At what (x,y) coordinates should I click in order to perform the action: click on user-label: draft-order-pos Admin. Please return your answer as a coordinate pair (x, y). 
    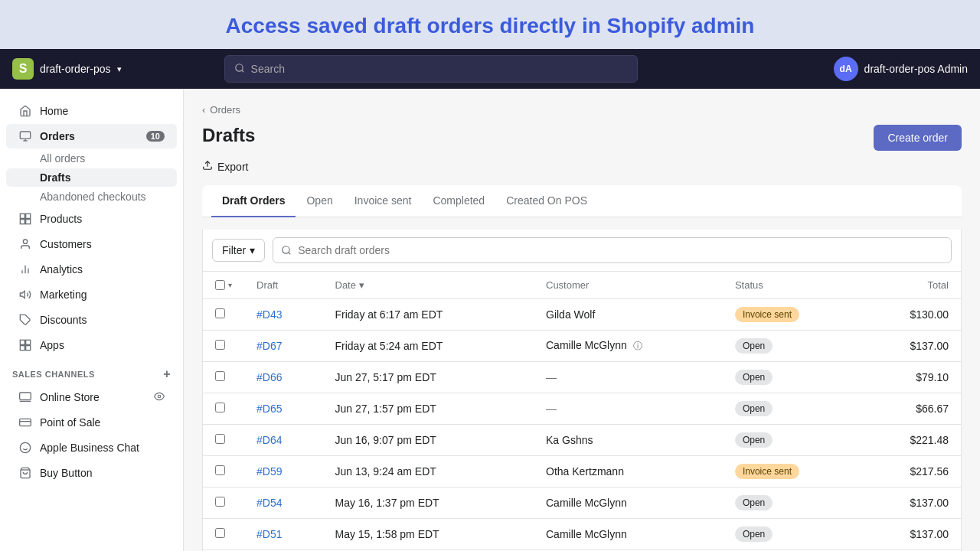
    Looking at the image, I should click on (916, 69).